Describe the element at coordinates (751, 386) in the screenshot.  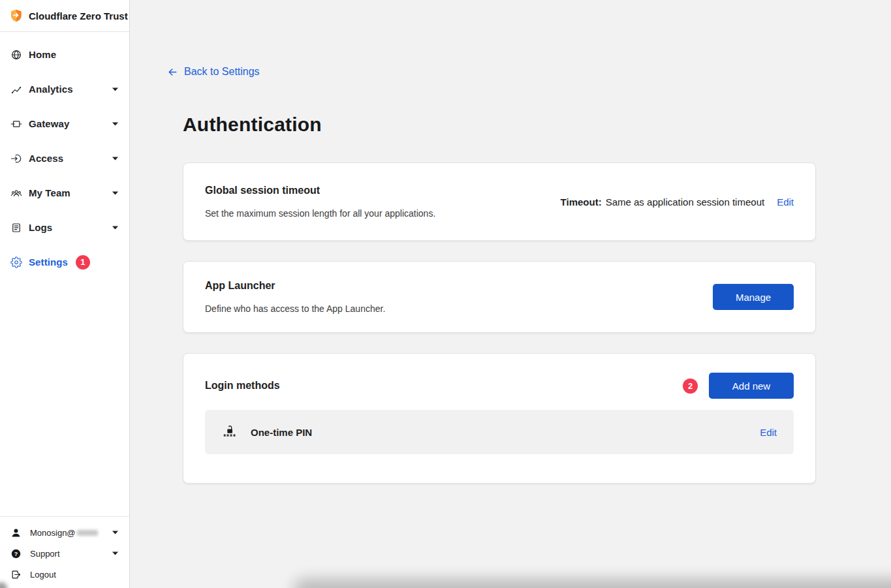
I see `add-new-login-method-button: Add new` at that location.